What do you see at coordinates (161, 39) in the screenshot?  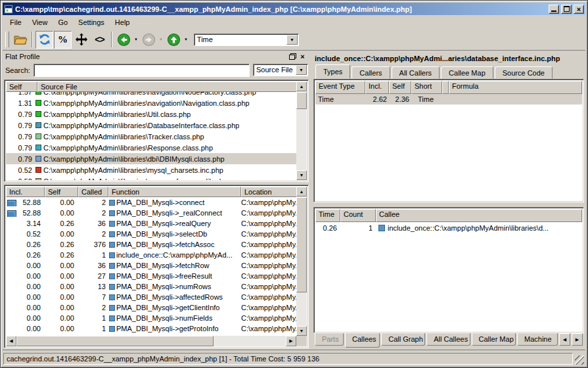 I see `forward-dropdown-icon: ▼` at bounding box center [161, 39].